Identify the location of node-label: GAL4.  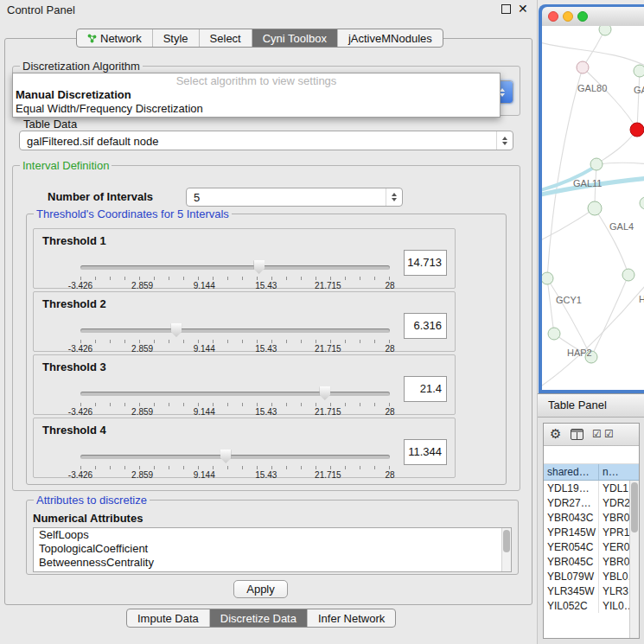
(622, 226).